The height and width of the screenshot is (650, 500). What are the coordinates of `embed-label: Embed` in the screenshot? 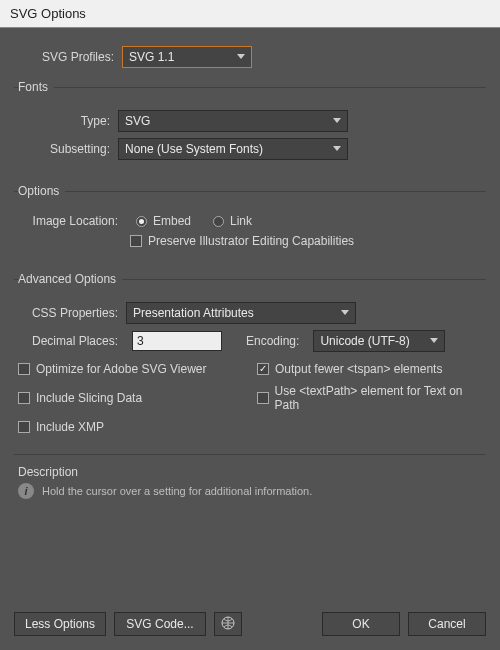 It's located at (172, 221).